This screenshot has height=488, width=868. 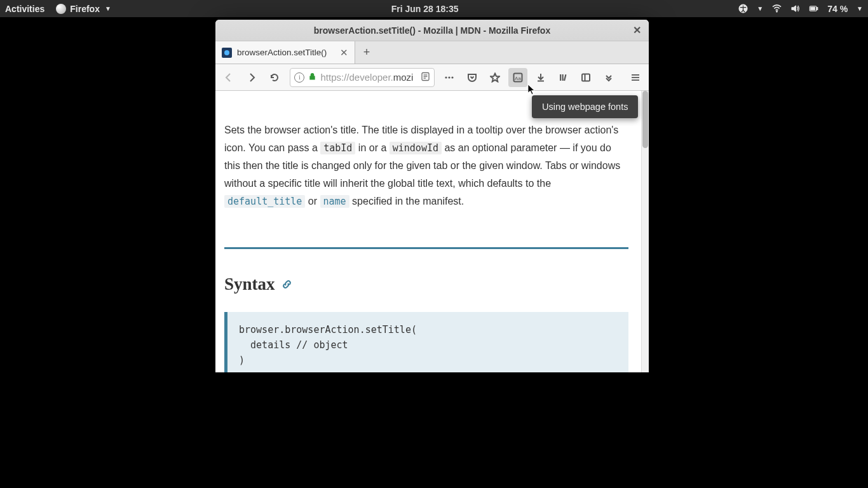 I want to click on clock: Fri Jun 28 18:35, so click(x=424, y=9).